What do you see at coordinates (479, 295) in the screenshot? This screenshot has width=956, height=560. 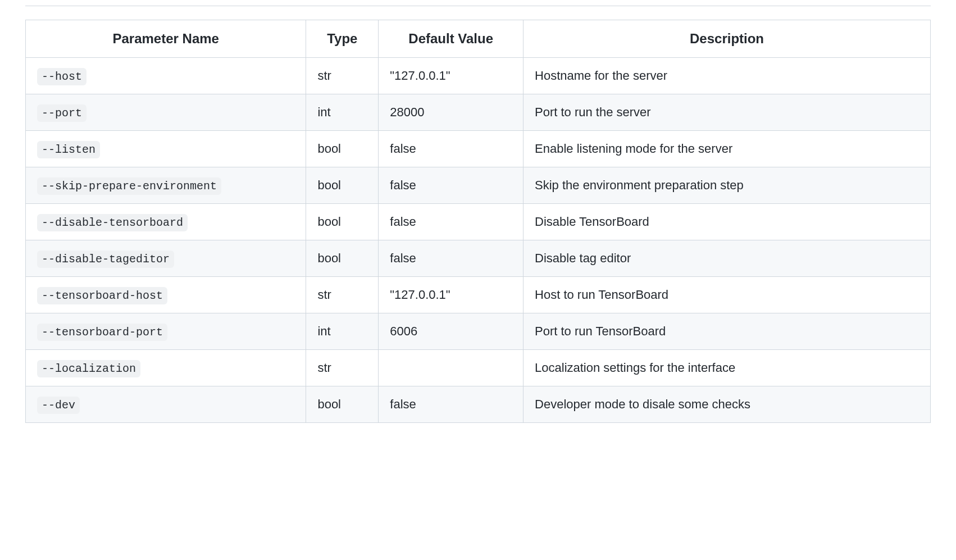 I see `table-row: --tensorboard-hoststr"127.0.0.1"Host to …` at bounding box center [479, 295].